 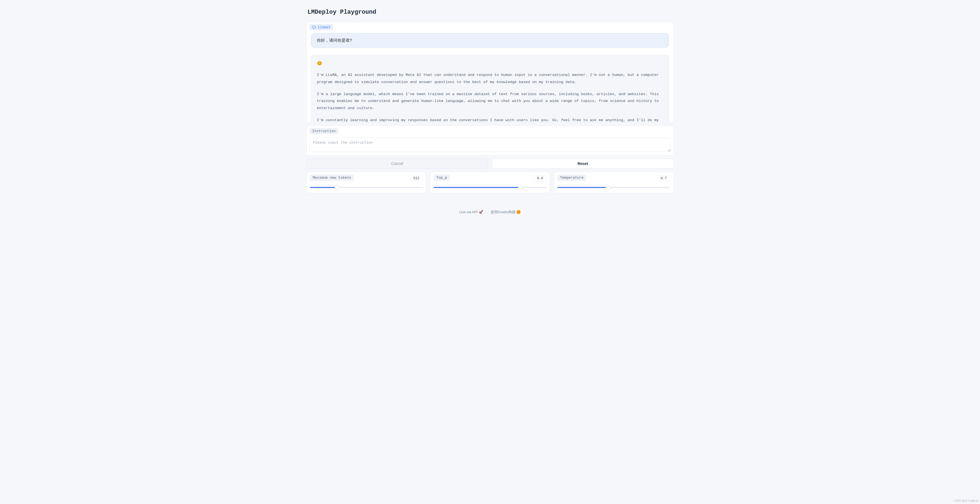 What do you see at coordinates (572, 178) in the screenshot?
I see `slider-label: Temperature` at bounding box center [572, 178].